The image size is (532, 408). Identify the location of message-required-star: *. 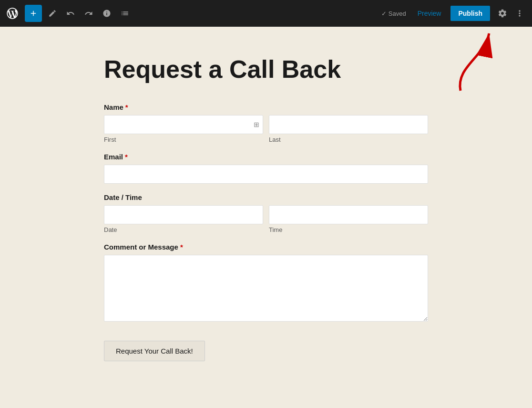
(182, 247).